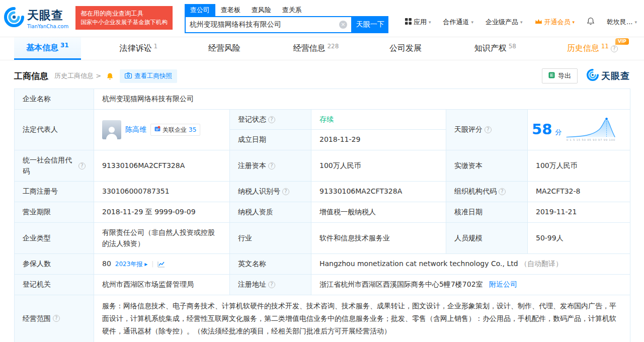 Image resolution: width=644 pixels, height=342 pixels. Describe the element at coordinates (262, 10) in the screenshot. I see `search-tab-risk: 查风险` at that location.